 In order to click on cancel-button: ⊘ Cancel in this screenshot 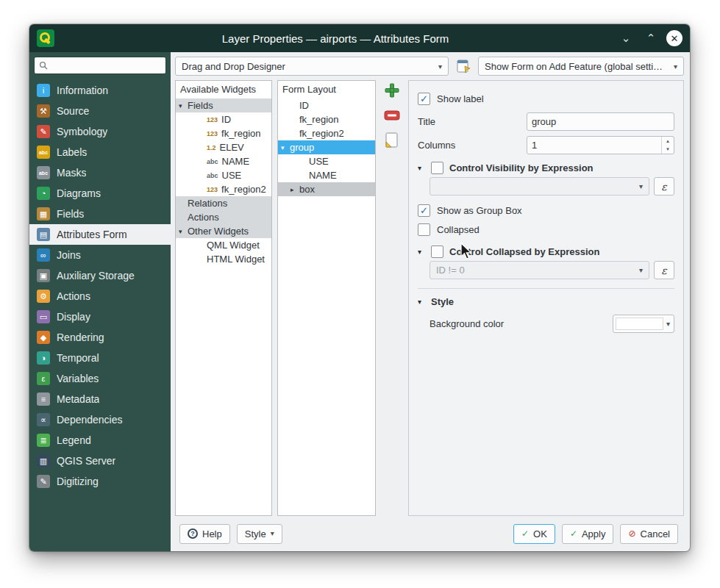, I will do `click(649, 534)`.